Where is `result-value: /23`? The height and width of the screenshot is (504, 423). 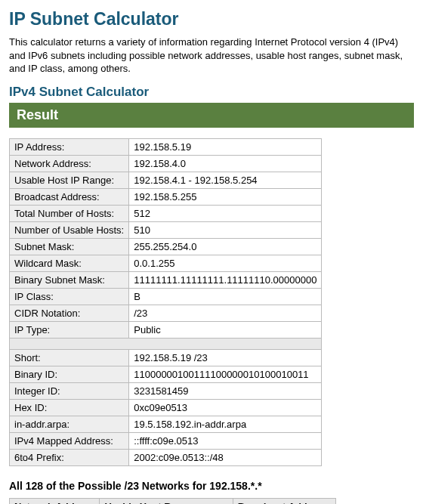 result-value: /23 is located at coordinates (225, 313).